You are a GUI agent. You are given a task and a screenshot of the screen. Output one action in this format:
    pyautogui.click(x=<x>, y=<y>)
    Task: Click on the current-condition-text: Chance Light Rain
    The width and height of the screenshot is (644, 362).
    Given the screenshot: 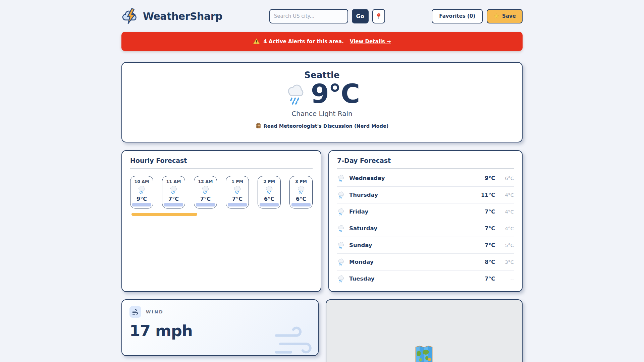 What is the action you would take?
    pyautogui.click(x=322, y=114)
    